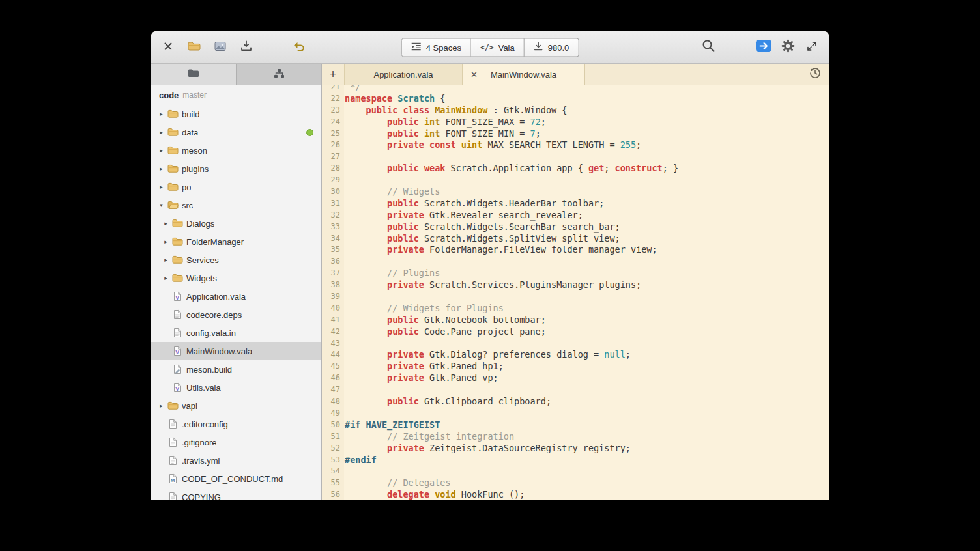 The width and height of the screenshot is (980, 551). What do you see at coordinates (236, 169) in the screenshot?
I see `tree-folder-plugins: ▸plugins` at bounding box center [236, 169].